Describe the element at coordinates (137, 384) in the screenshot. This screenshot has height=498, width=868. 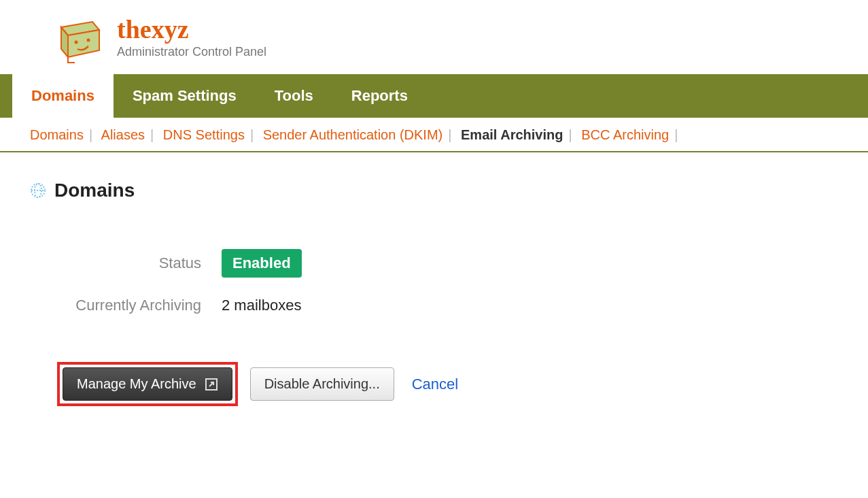
I see `manage-my-archive-label: Manage My Archive` at that location.